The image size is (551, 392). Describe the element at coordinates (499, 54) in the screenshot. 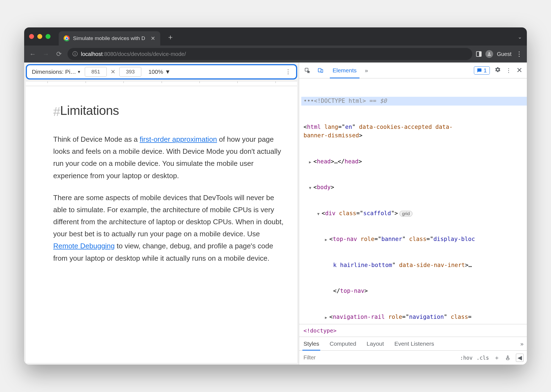

I see `user-area: Guest ⋮` at that location.